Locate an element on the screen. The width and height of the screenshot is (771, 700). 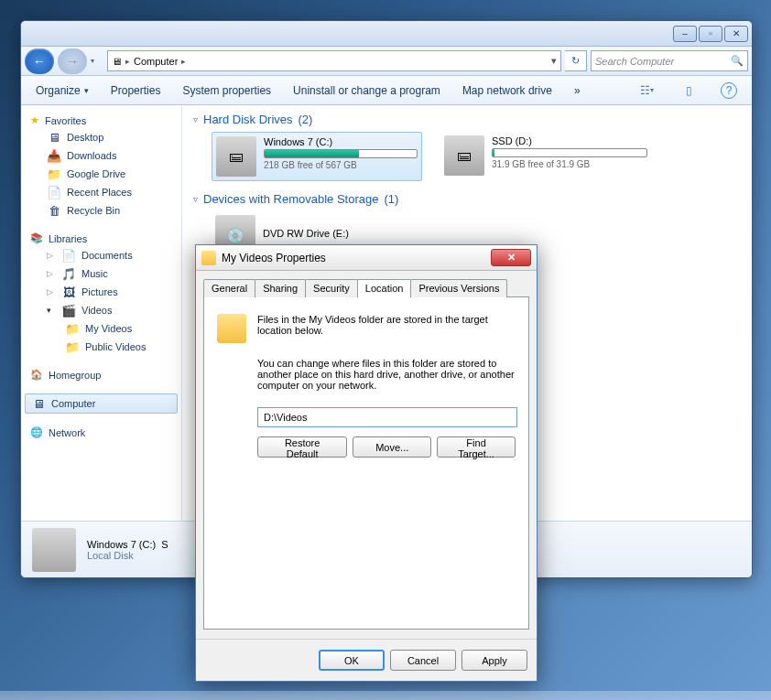
dialog-titlebar: My Videos Properties ✕ is located at coordinates (366, 258).